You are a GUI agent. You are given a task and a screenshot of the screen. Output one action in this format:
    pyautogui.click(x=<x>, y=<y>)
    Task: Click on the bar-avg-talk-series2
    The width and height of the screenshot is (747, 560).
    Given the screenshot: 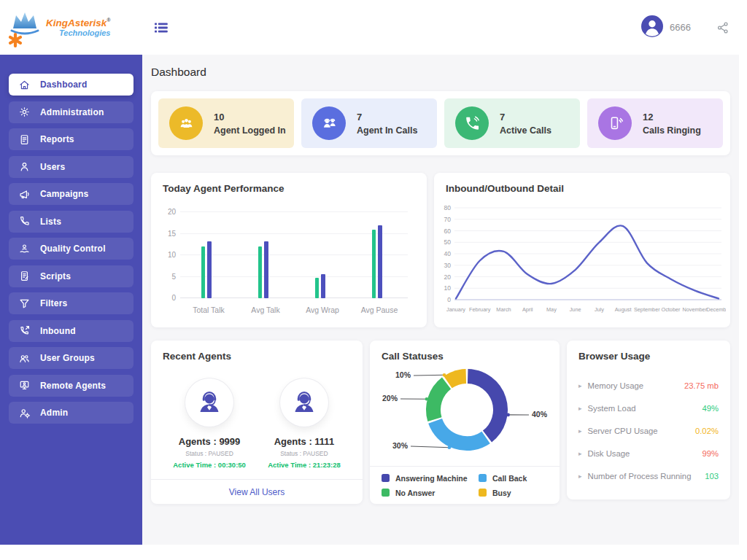 What is the action you would take?
    pyautogui.click(x=266, y=270)
    